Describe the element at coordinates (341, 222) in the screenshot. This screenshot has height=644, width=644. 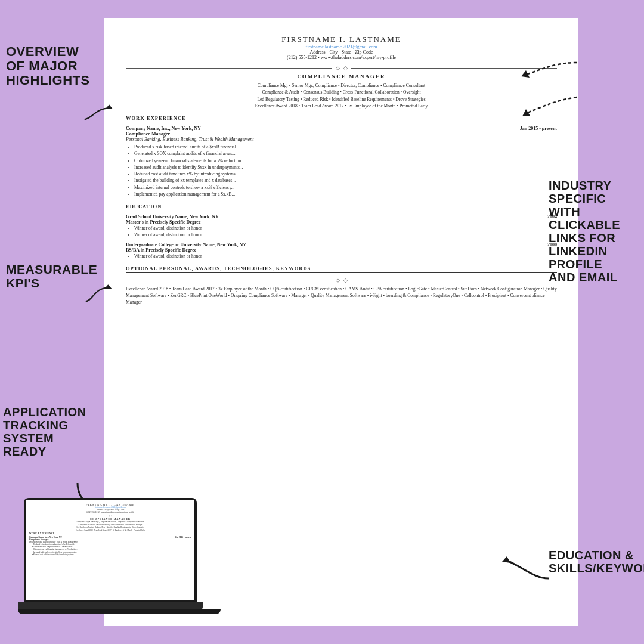
I see `edu1-degree: Master's in Precisely Specific Degree` at that location.